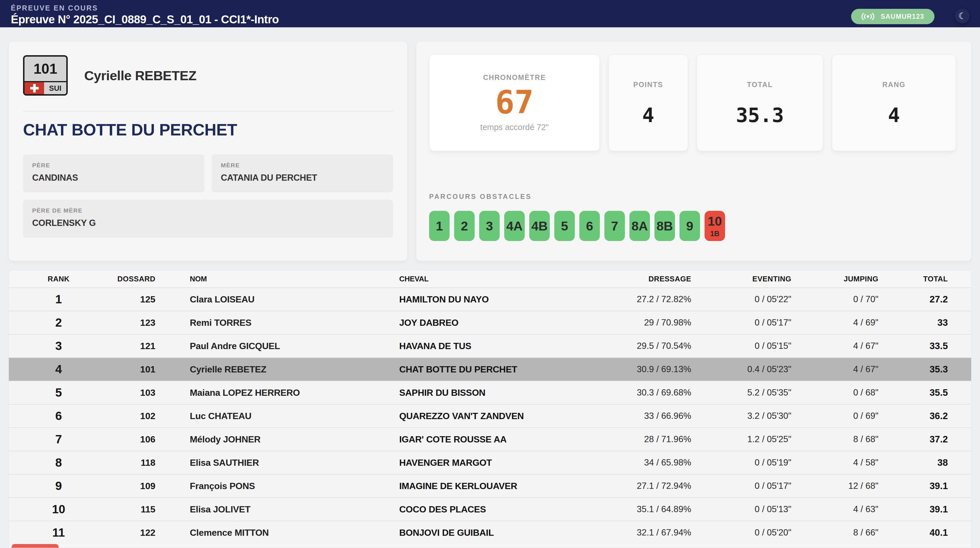 This screenshot has width=980, height=548. Describe the element at coordinates (665, 226) in the screenshot. I see `obstacle-chip-8b: 8B` at that location.